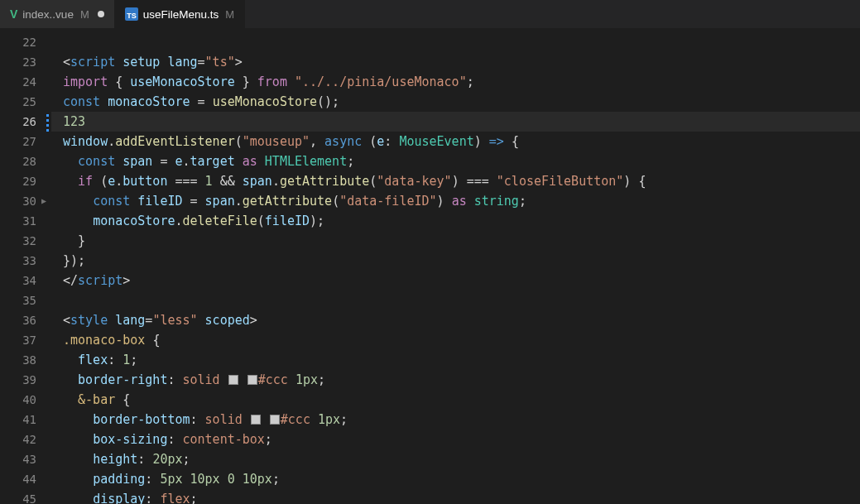  Describe the element at coordinates (462, 420) in the screenshot. I see `code-line: border-bottom: solid #ccc 1px;` at that location.